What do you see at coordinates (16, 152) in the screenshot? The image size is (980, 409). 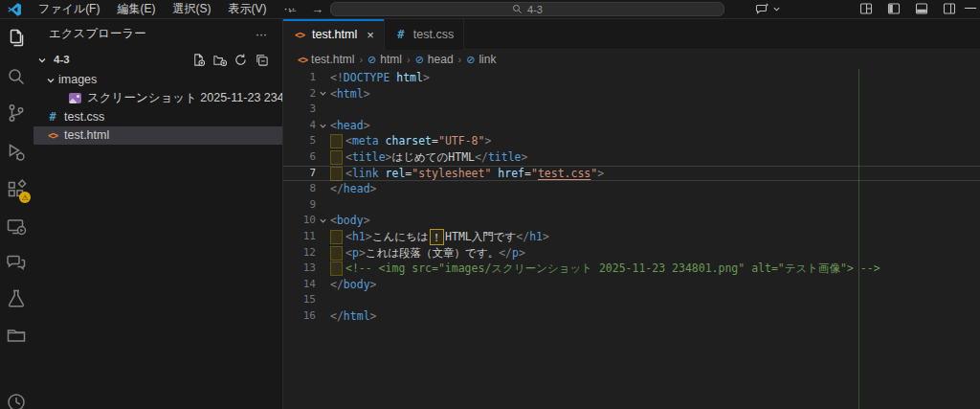 I see `run-debug-icon` at bounding box center [16, 152].